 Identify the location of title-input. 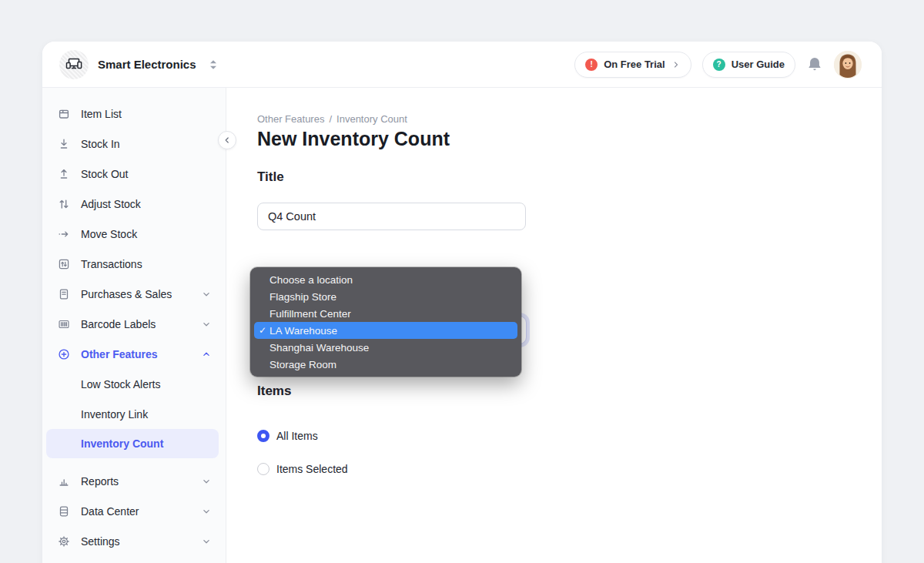
(391, 216).